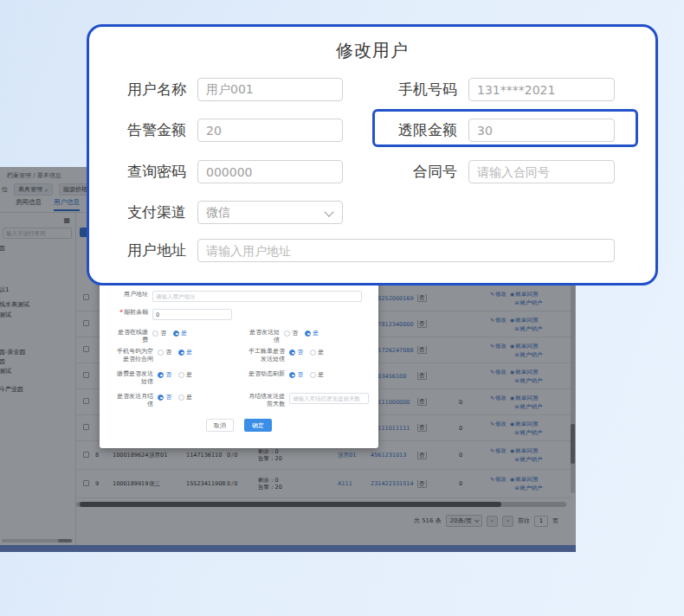  What do you see at coordinates (372, 50) in the screenshot?
I see `dialog-title: 修改用户` at bounding box center [372, 50].